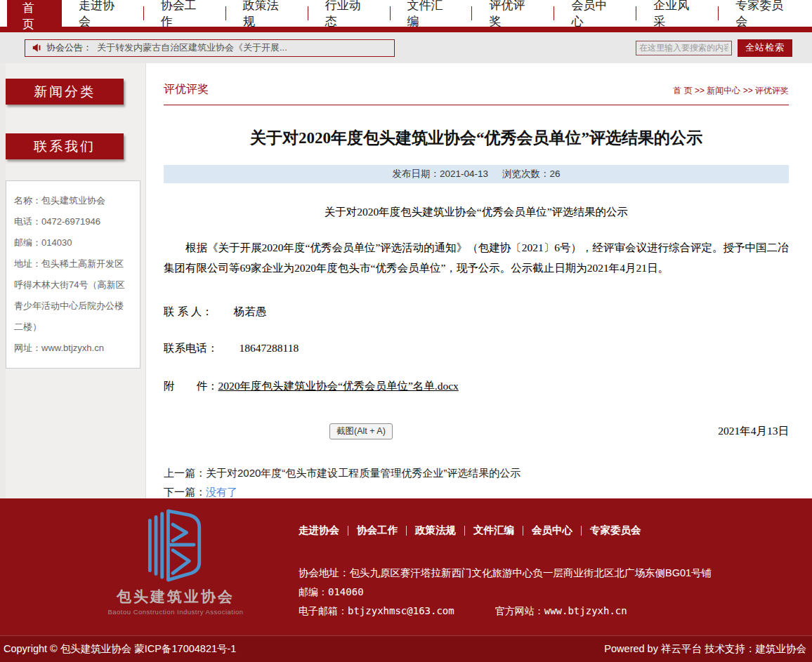 Image resolution: width=812 pixels, height=662 pixels. What do you see at coordinates (513, 13) in the screenshot?
I see `nav-item-awards: 评优评奖` at bounding box center [513, 13].